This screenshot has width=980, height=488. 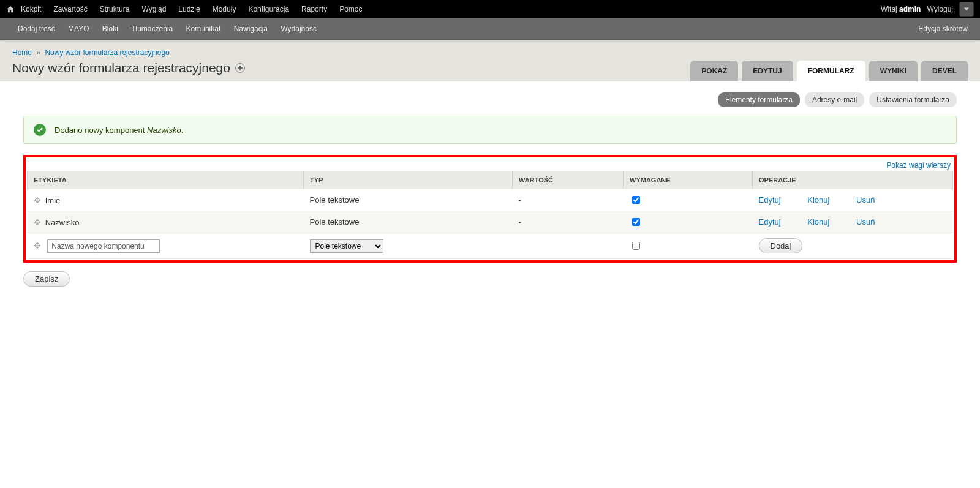 What do you see at coordinates (490, 130) in the screenshot?
I see `status-message: Dodano nowy komponent Nazwisko.` at bounding box center [490, 130].